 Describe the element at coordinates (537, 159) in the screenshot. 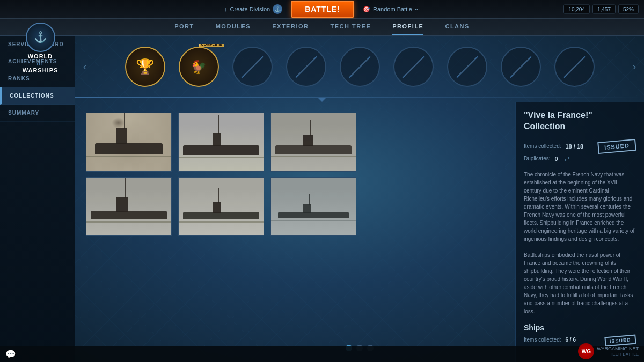

I see `duplicates-label: Duplicates:` at that location.